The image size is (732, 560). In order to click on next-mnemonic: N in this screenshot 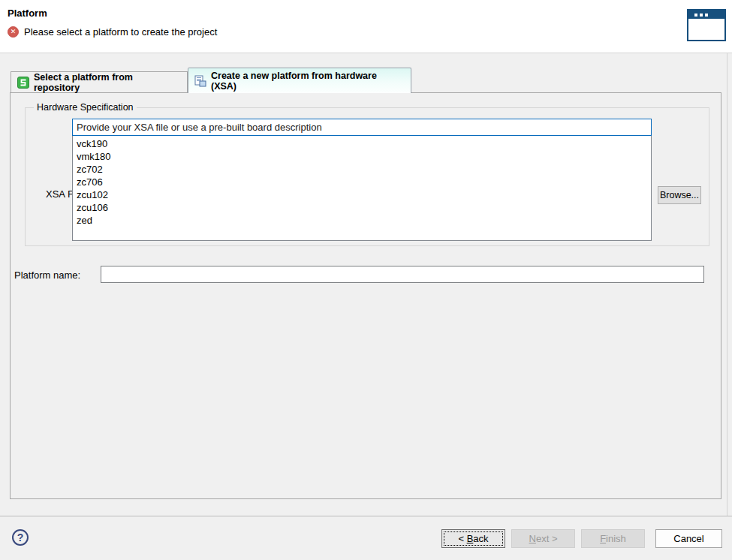, I will do `click(533, 539)`.